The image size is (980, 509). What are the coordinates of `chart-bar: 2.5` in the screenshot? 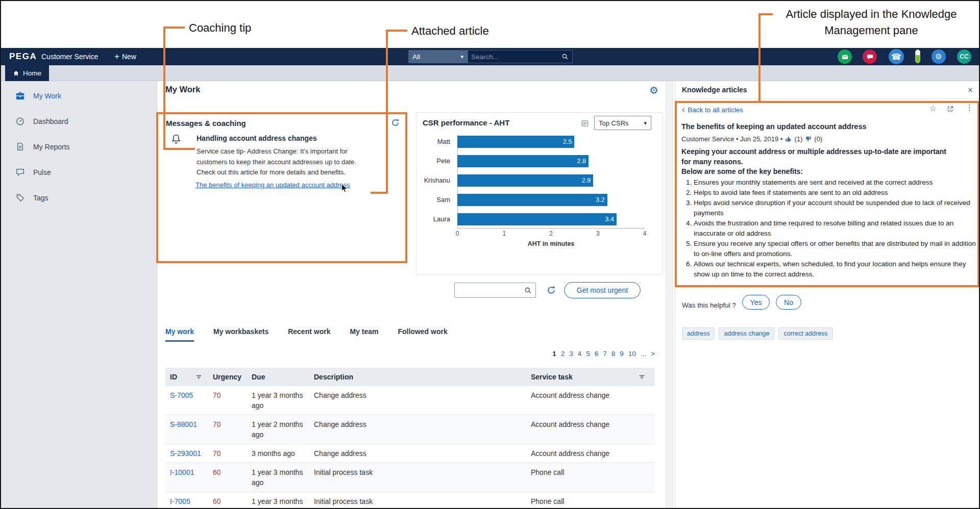 It's located at (516, 142).